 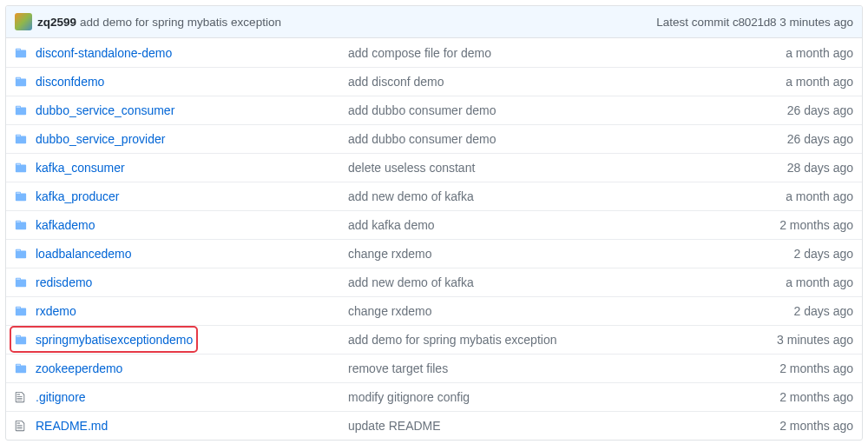 I want to click on file-link: .gitignore, so click(x=61, y=397).